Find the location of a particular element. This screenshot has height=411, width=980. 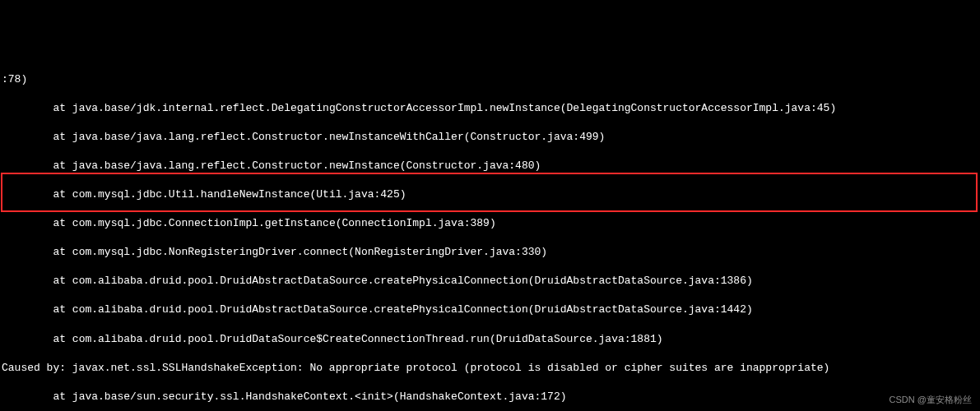

watermark-text: CSDN @童安格粉丝 is located at coordinates (931, 399).